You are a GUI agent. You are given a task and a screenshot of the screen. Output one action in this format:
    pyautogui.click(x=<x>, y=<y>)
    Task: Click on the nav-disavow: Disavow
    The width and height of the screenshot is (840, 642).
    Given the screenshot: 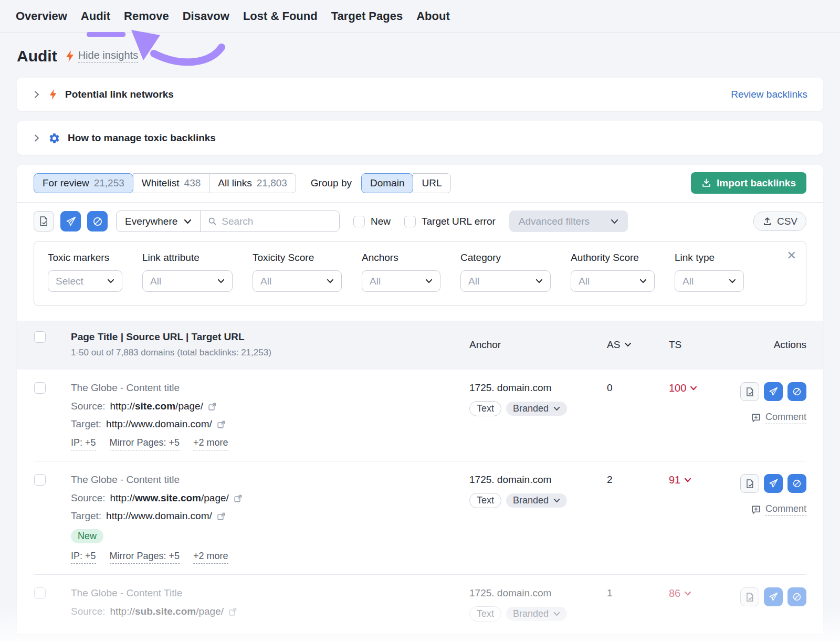 What is the action you would take?
    pyautogui.click(x=206, y=16)
    